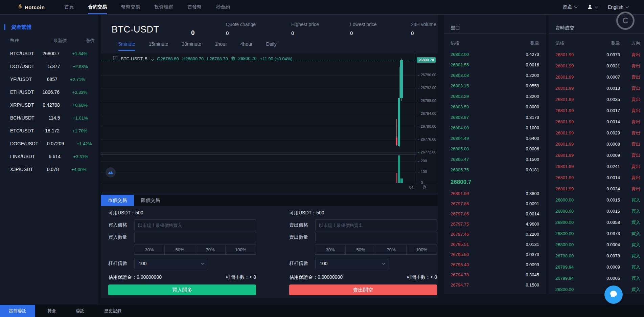 This screenshot has height=317, width=644. I want to click on timeframe-tab: 4hour, so click(247, 46).